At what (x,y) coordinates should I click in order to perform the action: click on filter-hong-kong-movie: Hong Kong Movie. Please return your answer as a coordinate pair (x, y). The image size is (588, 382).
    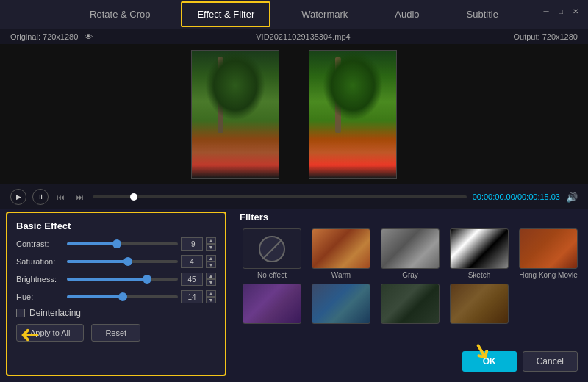
    Looking at the image, I should click on (548, 254).